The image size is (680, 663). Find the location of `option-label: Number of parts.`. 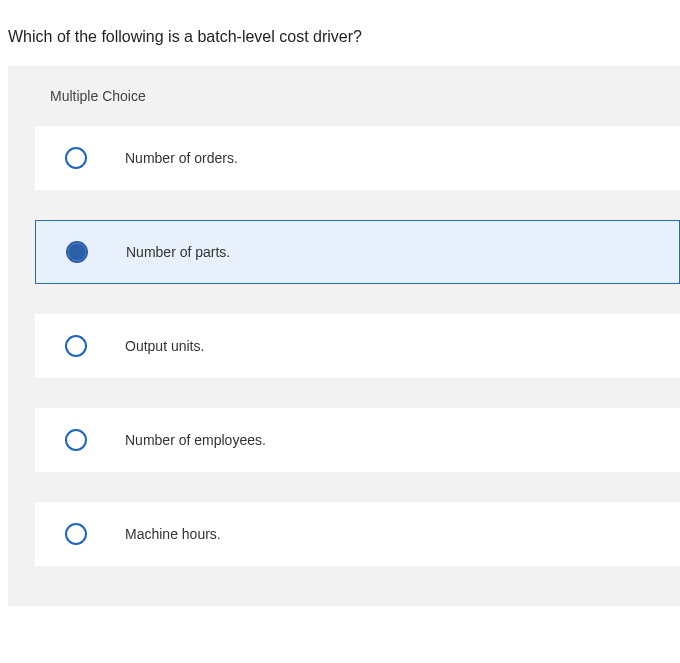

option-label: Number of parts. is located at coordinates (178, 252).